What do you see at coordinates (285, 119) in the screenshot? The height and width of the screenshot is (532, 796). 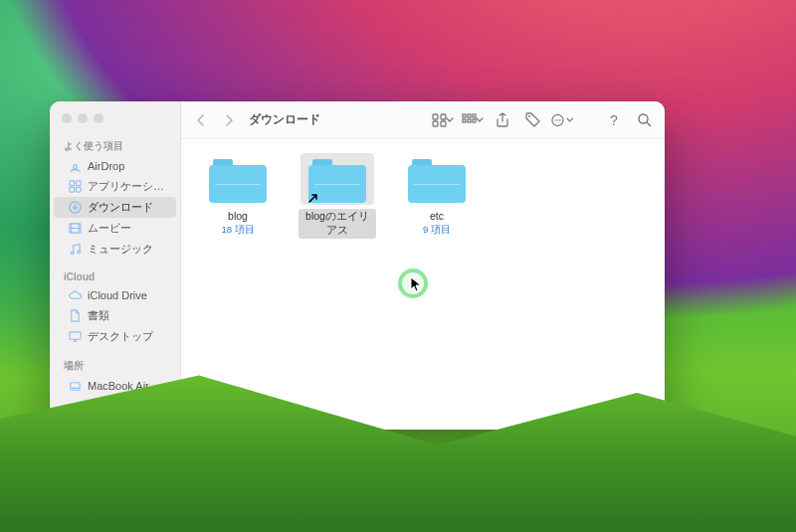 I see `window-title: ダウンロード` at bounding box center [285, 119].